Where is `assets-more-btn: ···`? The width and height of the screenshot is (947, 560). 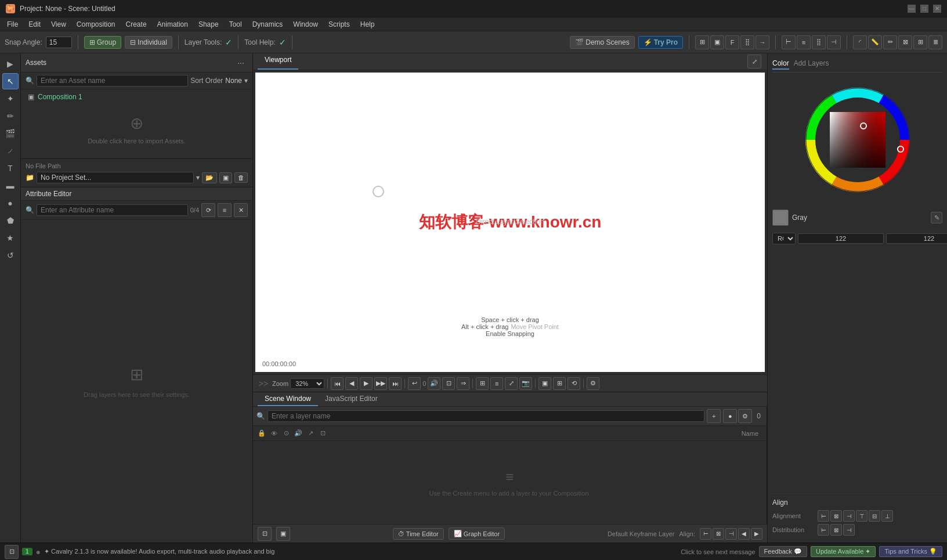
assets-more-btn: ··· is located at coordinates (241, 63).